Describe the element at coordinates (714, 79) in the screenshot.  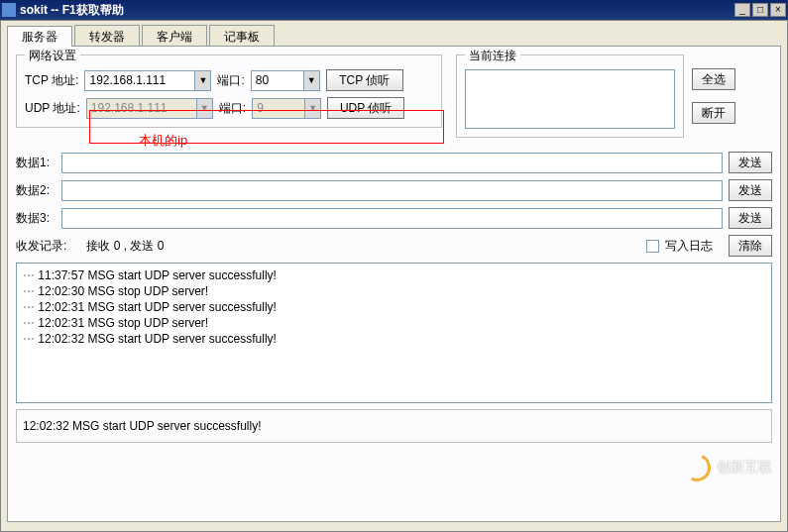
I see `select-all-button: 全选` at that location.